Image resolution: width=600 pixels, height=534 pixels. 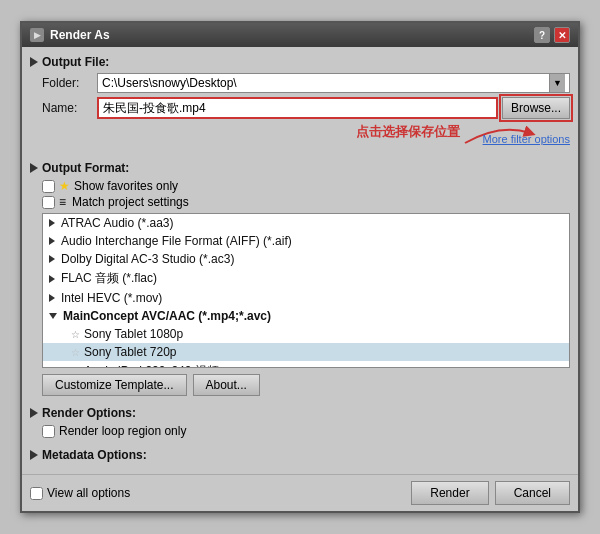 What do you see at coordinates (306, 241) in the screenshot?
I see `list-item: Audio Interchange File Format (AIFF) (*.…` at bounding box center [306, 241].